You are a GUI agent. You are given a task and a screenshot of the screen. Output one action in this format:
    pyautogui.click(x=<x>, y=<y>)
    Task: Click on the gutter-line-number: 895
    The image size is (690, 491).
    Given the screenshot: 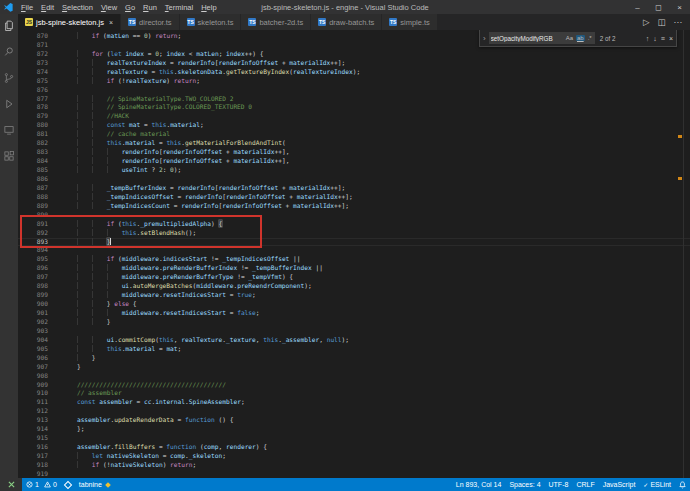 What is the action you would take?
    pyautogui.click(x=33, y=260)
    